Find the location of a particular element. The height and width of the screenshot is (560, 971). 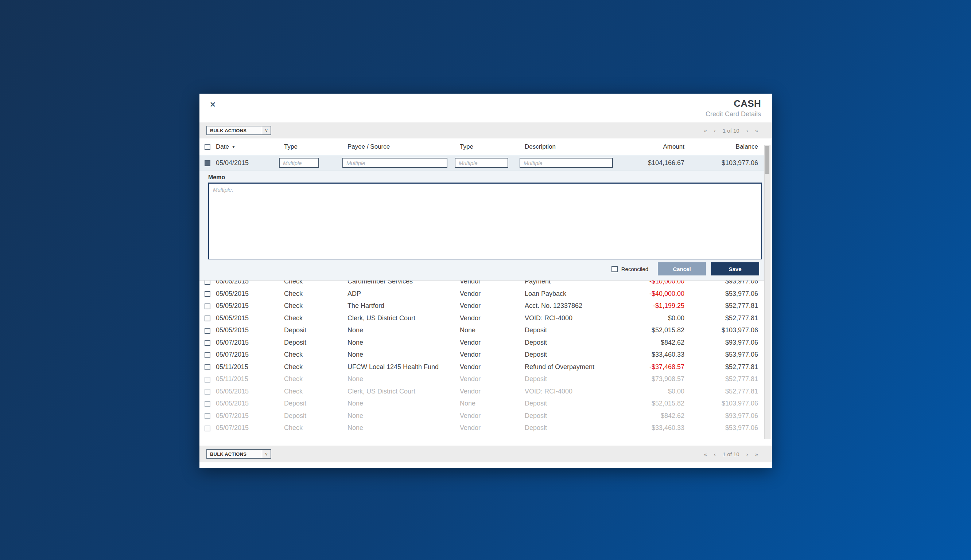

edit-actions: Reconciled Cancel Save is located at coordinates (482, 269).